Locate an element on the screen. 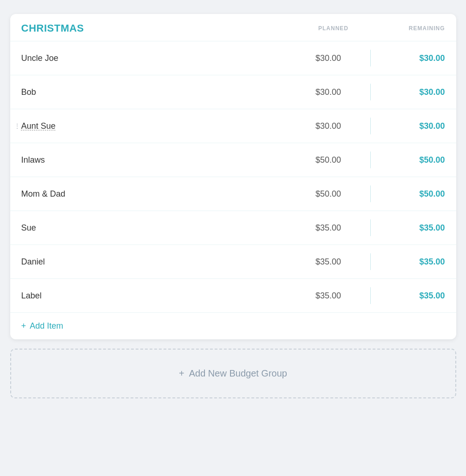  table-row: Uncle Joe $30.00 $30.00 is located at coordinates (233, 58).